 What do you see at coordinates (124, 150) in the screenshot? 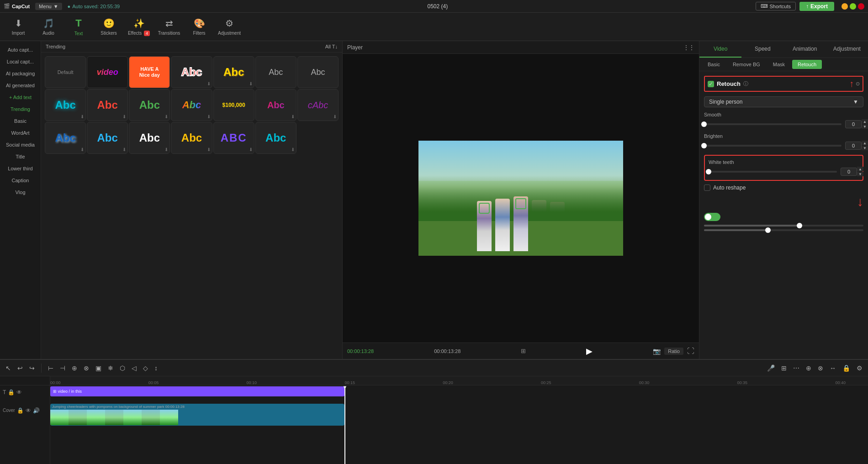
I see `download-icon-10: ⬇` at bounding box center [124, 150].